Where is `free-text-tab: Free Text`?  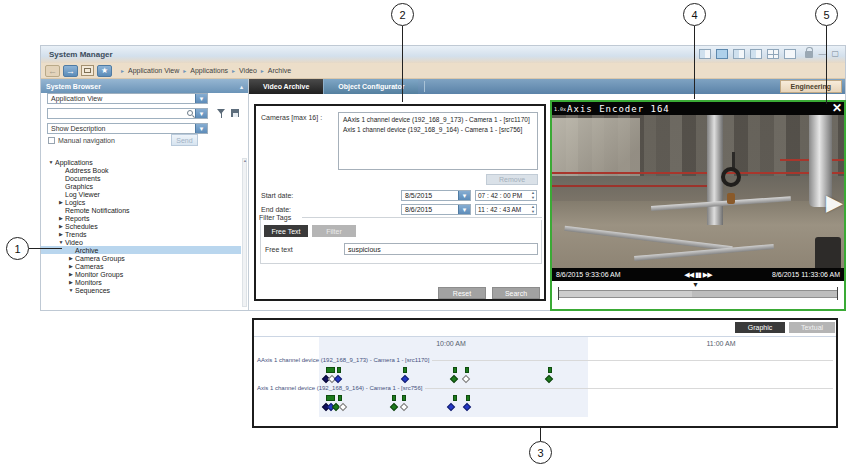 free-text-tab: Free Text is located at coordinates (286, 231).